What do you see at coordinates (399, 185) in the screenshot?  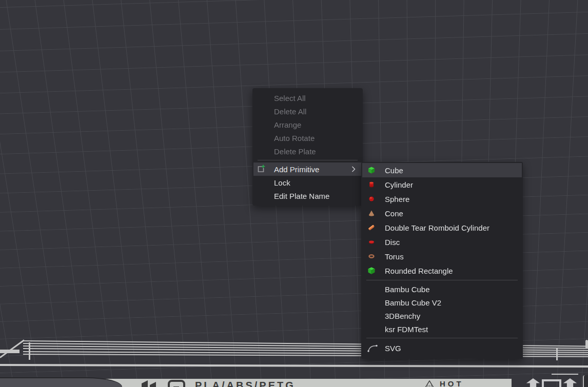 I see `submenu-item-label: Cylinder` at bounding box center [399, 185].